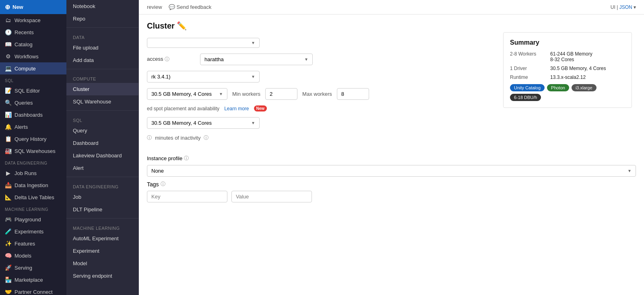  What do you see at coordinates (33, 91) in the screenshot?
I see `sidebar-item-sql-editor: 📝 SQL Editor` at bounding box center [33, 91].